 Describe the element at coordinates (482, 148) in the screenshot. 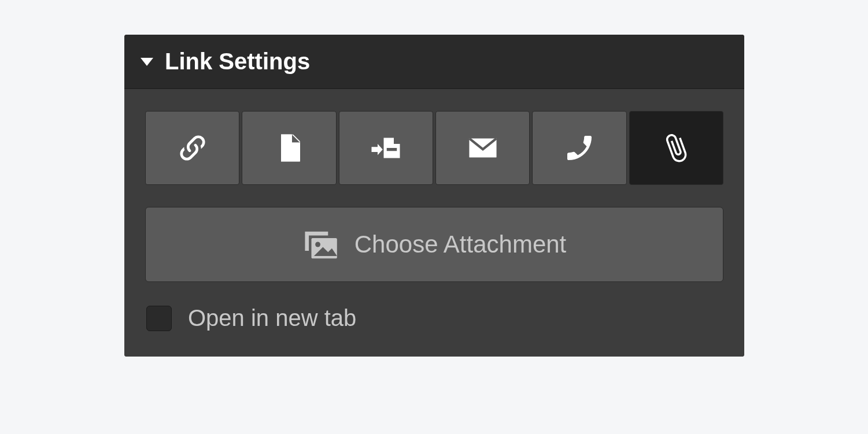

I see `link-type-email-button` at that location.